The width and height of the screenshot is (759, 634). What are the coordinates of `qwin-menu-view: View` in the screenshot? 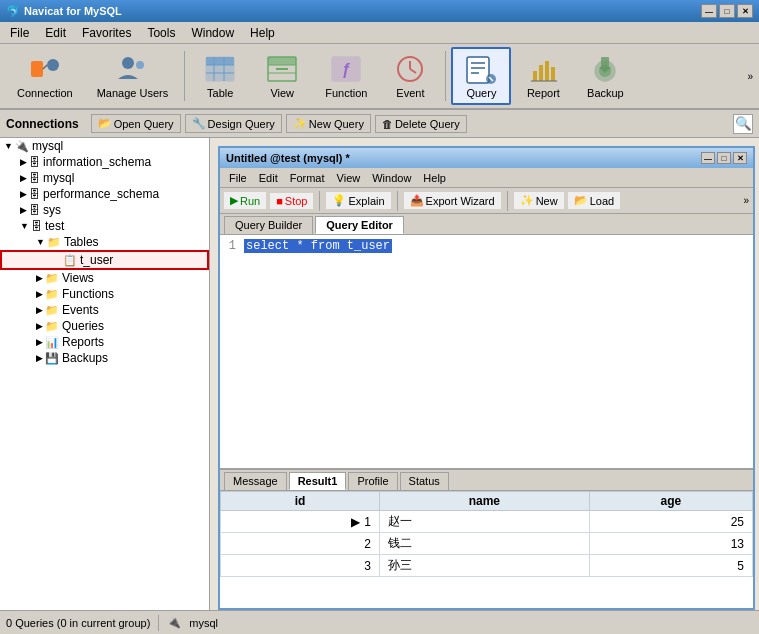 It's located at (349, 178).